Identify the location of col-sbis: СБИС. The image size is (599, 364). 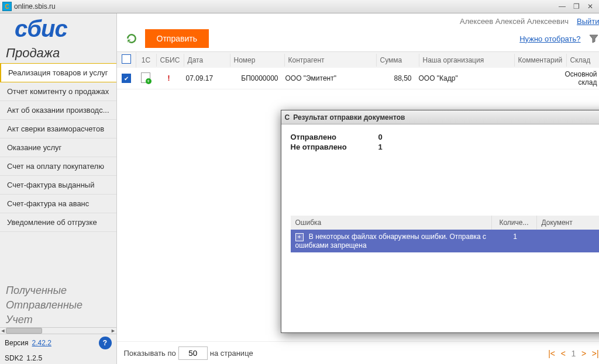
(171, 60).